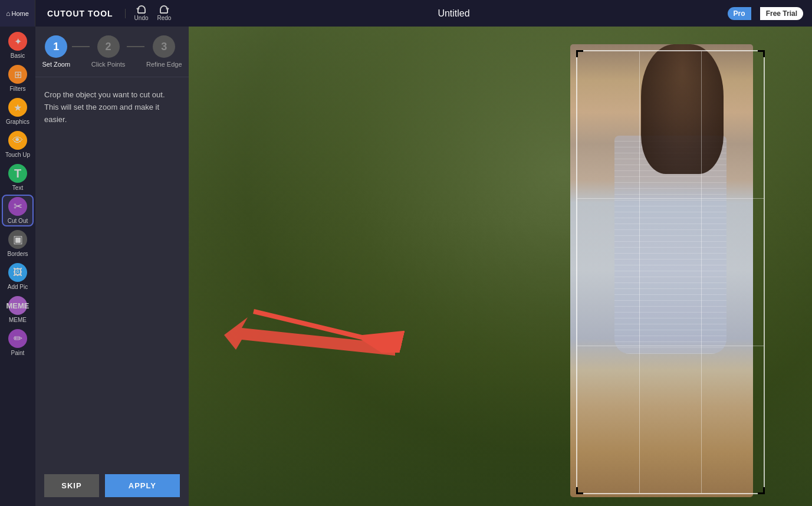 Image resolution: width=812 pixels, height=506 pixels. What do you see at coordinates (18, 310) in the screenshot?
I see `sidebar-item-meme: MEME MEME` at bounding box center [18, 310].